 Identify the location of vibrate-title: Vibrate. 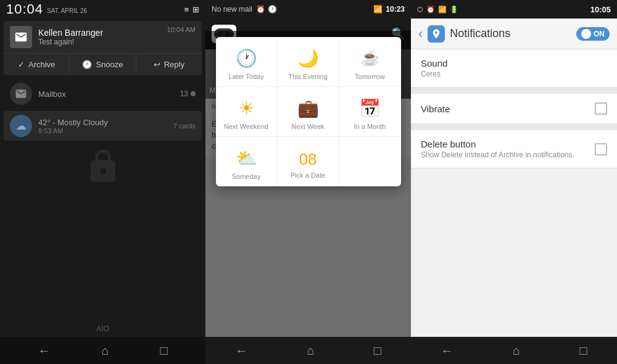
(508, 109).